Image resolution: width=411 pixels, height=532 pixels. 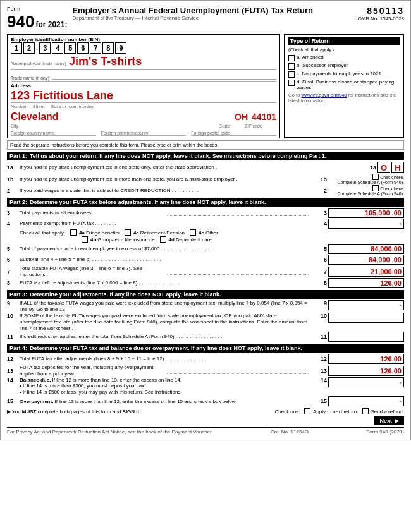 I want to click on cb-4d, so click(x=163, y=239).